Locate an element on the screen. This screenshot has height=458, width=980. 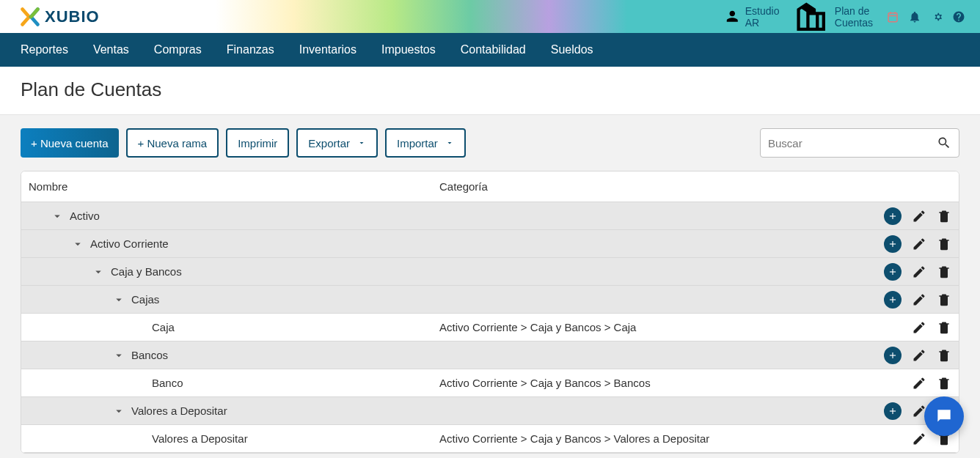
export-label: Exportar is located at coordinates (329, 144).